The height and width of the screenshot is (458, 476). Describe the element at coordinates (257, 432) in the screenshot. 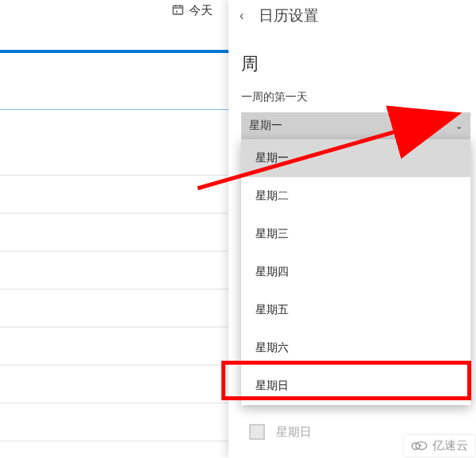

I see `checkbox-icon` at that location.